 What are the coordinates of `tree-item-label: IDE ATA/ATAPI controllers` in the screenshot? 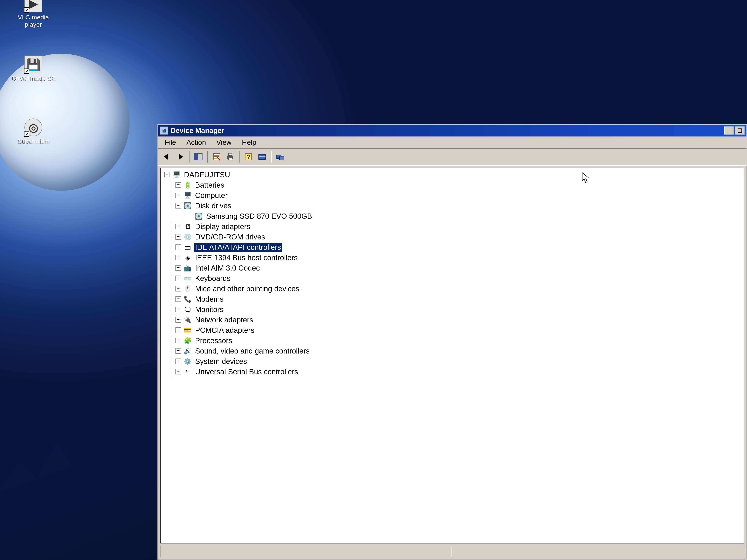 It's located at (238, 247).